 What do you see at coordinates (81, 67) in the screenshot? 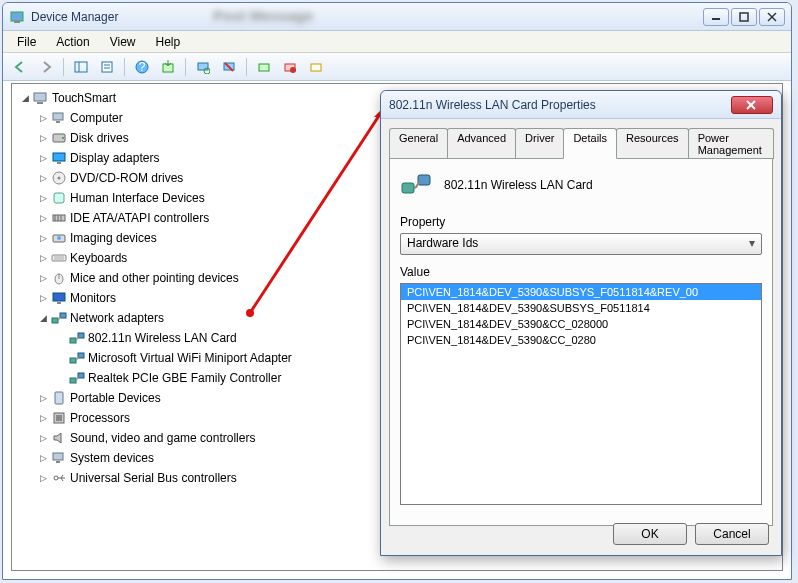
I see `show-hide-tree-button` at bounding box center [81, 67].